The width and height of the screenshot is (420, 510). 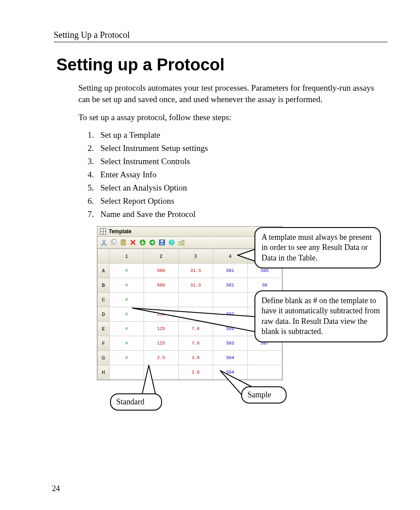 I want to click on cell-G4: S04, so click(x=230, y=358).